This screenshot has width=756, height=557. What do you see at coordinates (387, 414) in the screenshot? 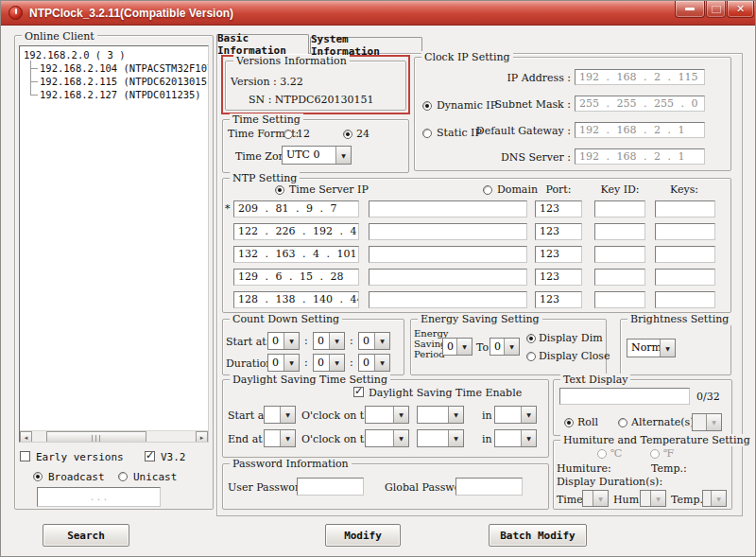
I see `dst-start-ordinal-select: ▼` at bounding box center [387, 414].